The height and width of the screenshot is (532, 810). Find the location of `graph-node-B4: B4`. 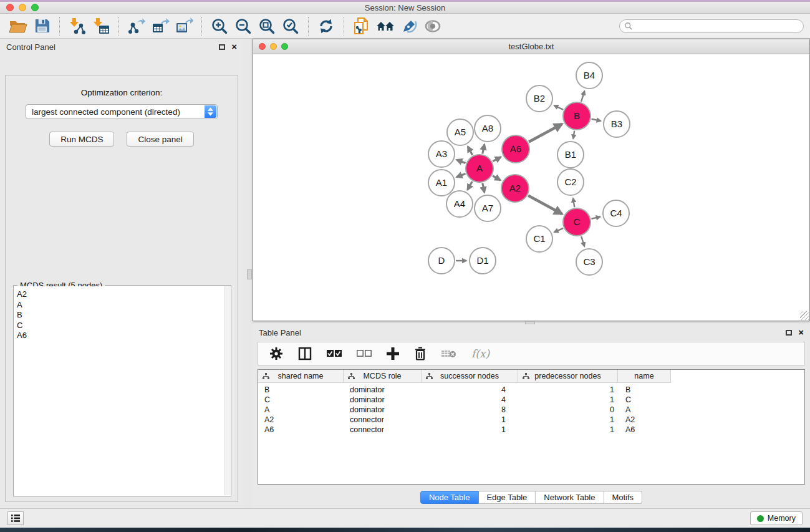

graph-node-B4: B4 is located at coordinates (589, 75).